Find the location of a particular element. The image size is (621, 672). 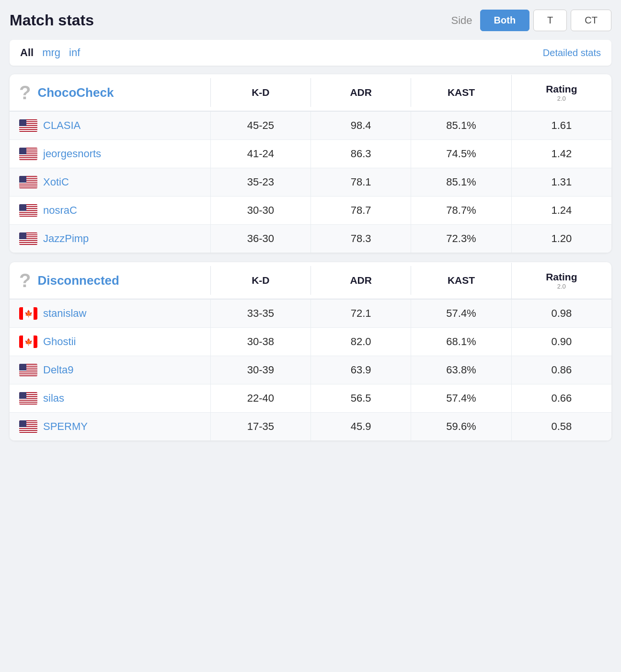

stat-adr: 78.1 is located at coordinates (360, 182).